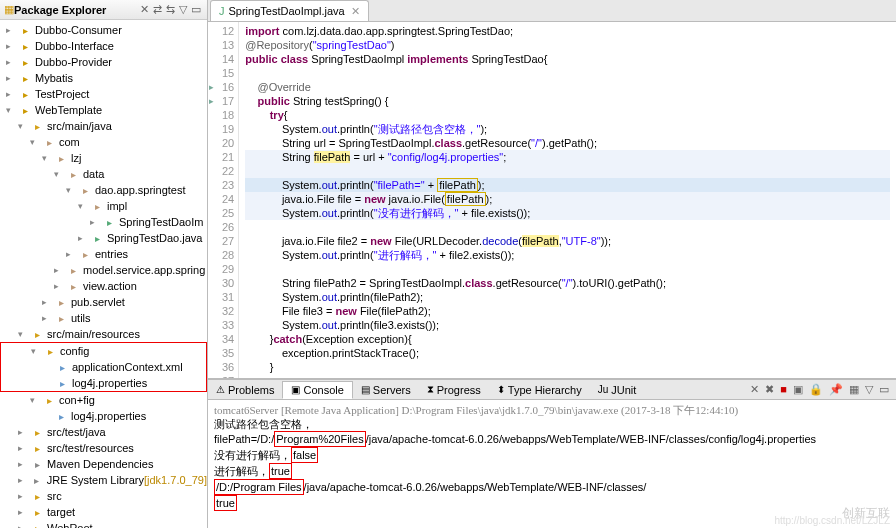  Describe the element at coordinates (158, 10) in the screenshot. I see `collapse-icon: ⇄` at that location.